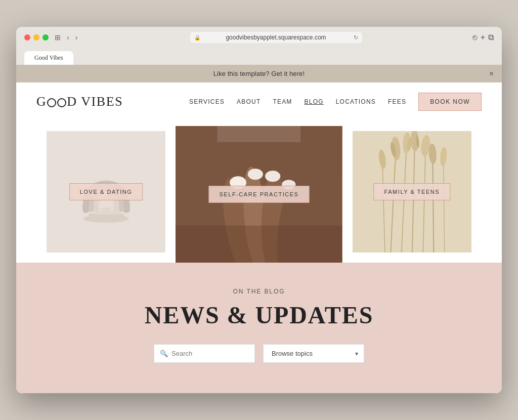 The height and width of the screenshot is (420, 518). I want to click on book-now-button: BOOK NOW, so click(450, 102).